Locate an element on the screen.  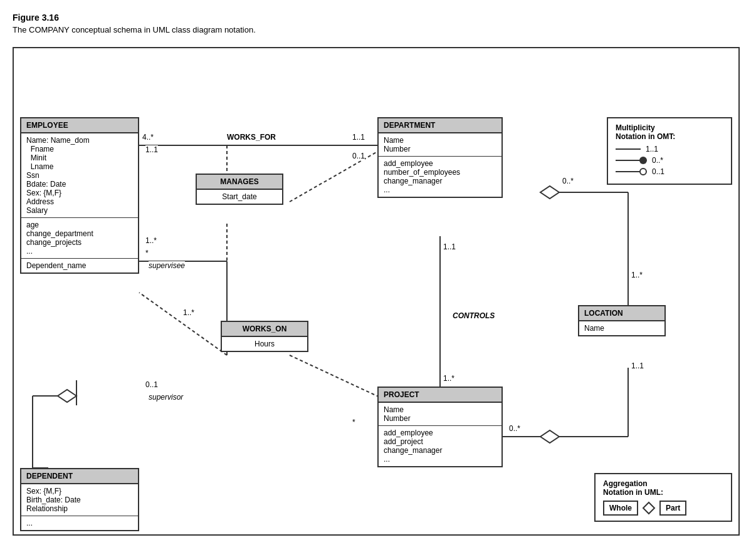
multiplicity-notation-box: Multiplicity Notation in OMT: 1..1 0..* … is located at coordinates (669, 151).